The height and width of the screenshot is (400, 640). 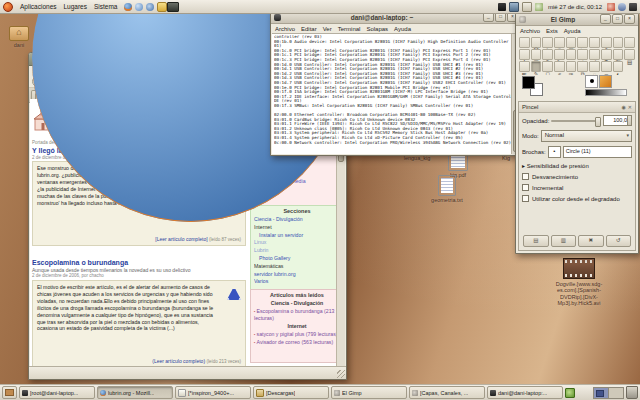 What do you see at coordinates (173, 7) in the screenshot?
I see `screen-applet-icon` at bounding box center [173, 7].